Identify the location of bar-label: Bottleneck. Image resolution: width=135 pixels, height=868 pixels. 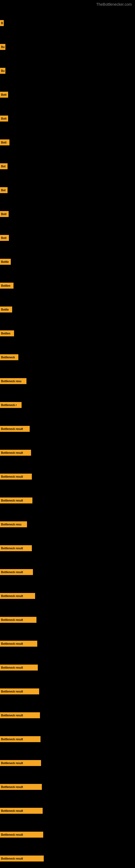
(9, 357).